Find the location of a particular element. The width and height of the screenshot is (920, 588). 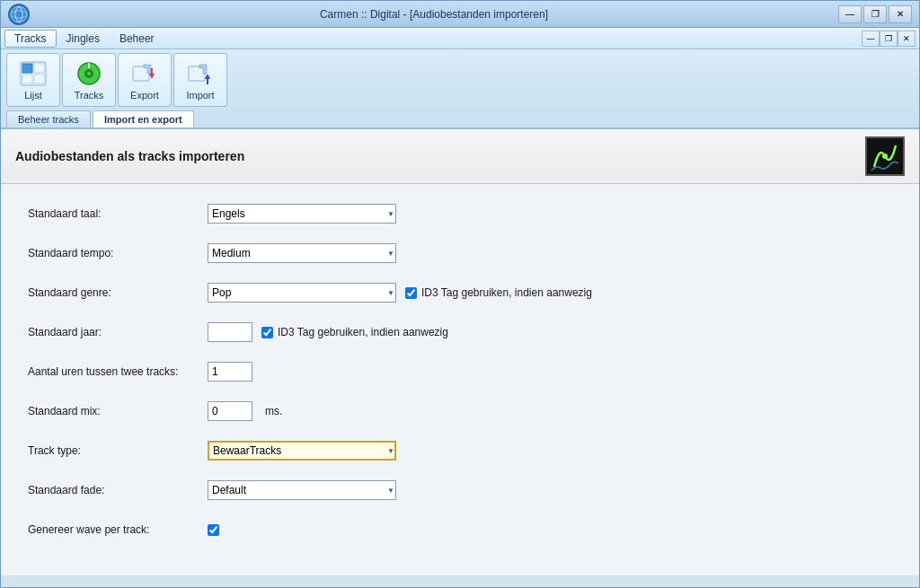

form-row-genre: Standaard genre: Pop Rock Jazz Classical… is located at coordinates (460, 293).